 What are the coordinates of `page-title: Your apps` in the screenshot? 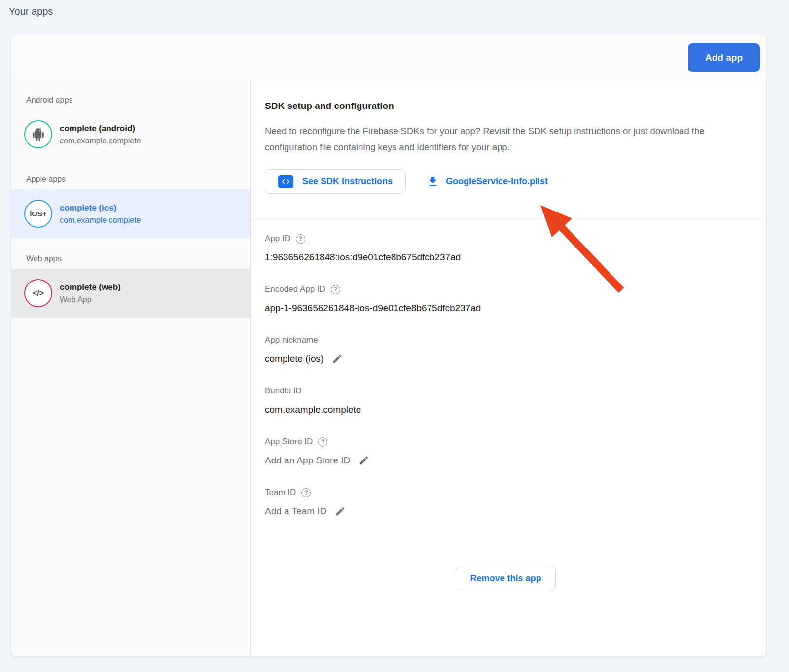 It's located at (31, 12).